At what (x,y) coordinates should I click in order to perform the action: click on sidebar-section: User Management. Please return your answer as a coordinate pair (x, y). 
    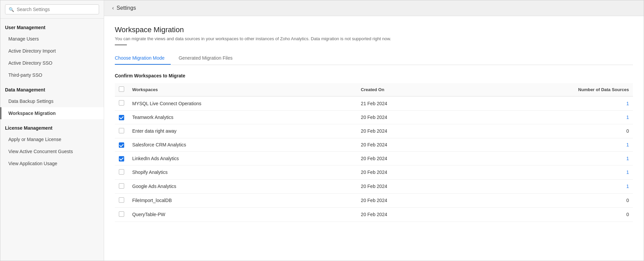
    Looking at the image, I should click on (52, 26).